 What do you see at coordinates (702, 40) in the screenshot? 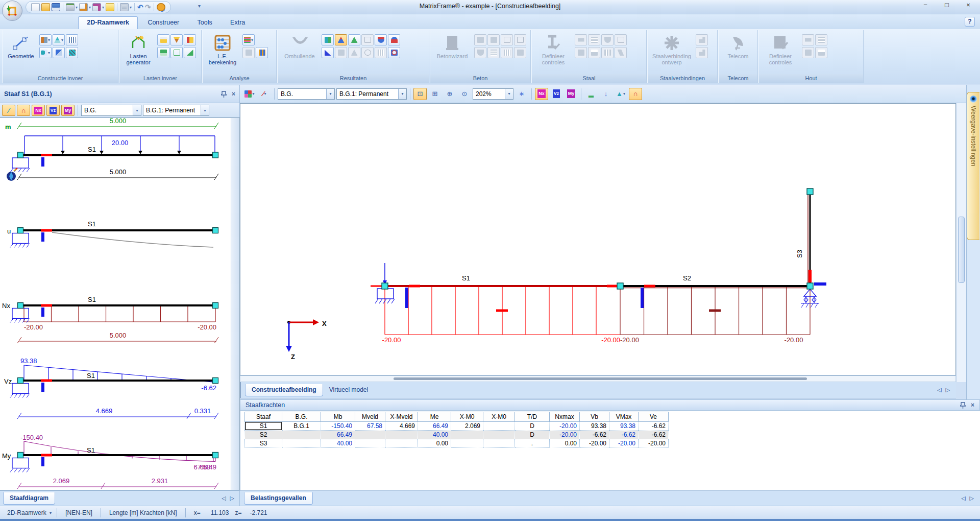
I see `verbinding-kolom-icon` at bounding box center [702, 40].